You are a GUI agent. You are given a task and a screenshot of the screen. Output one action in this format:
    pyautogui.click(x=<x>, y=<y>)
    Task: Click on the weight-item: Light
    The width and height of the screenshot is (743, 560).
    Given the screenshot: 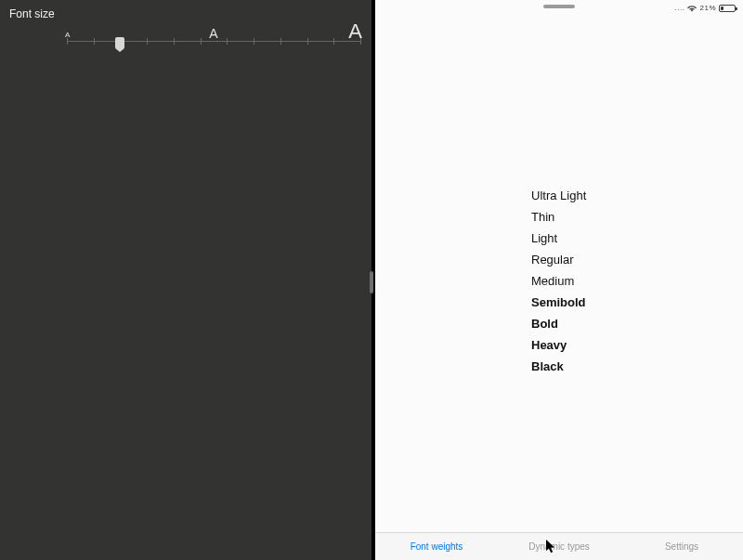 What is the action you would take?
    pyautogui.click(x=559, y=238)
    